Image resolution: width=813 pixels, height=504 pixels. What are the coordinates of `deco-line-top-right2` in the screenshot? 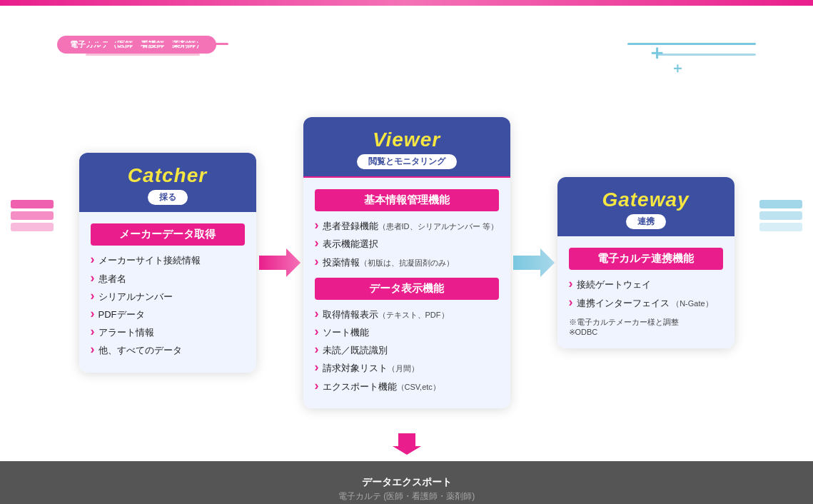 It's located at (706, 54).